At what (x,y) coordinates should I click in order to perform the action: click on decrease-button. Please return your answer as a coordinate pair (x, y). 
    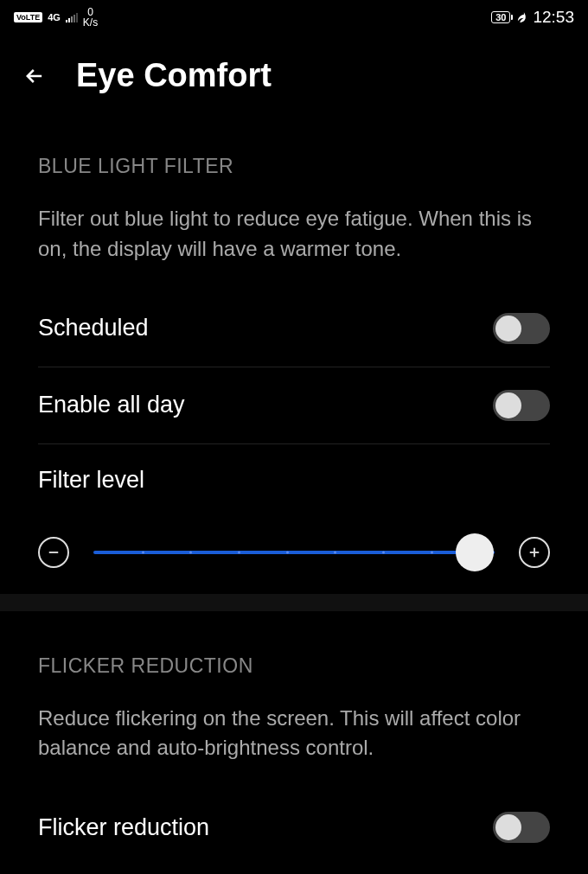
    Looking at the image, I should click on (54, 552).